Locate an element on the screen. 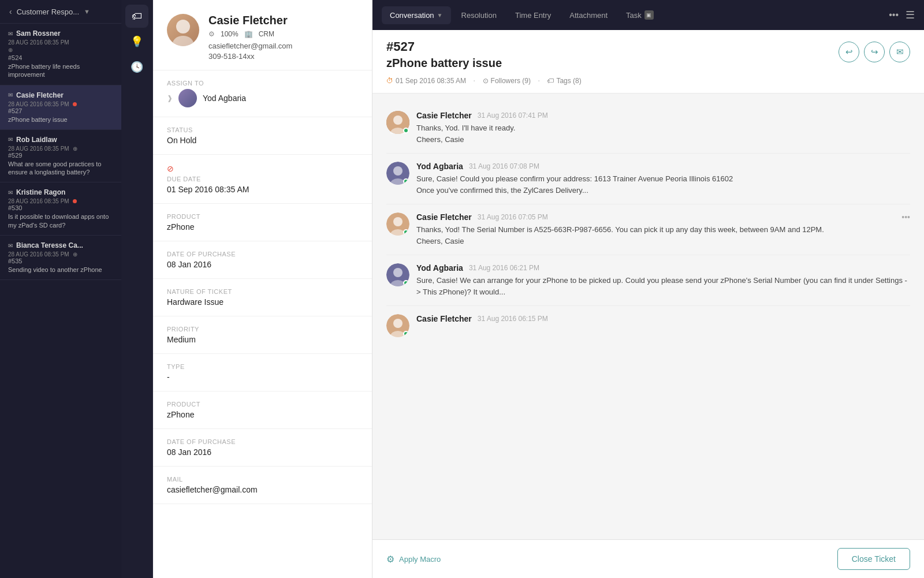  ticket-num: #527 is located at coordinates (61, 111).